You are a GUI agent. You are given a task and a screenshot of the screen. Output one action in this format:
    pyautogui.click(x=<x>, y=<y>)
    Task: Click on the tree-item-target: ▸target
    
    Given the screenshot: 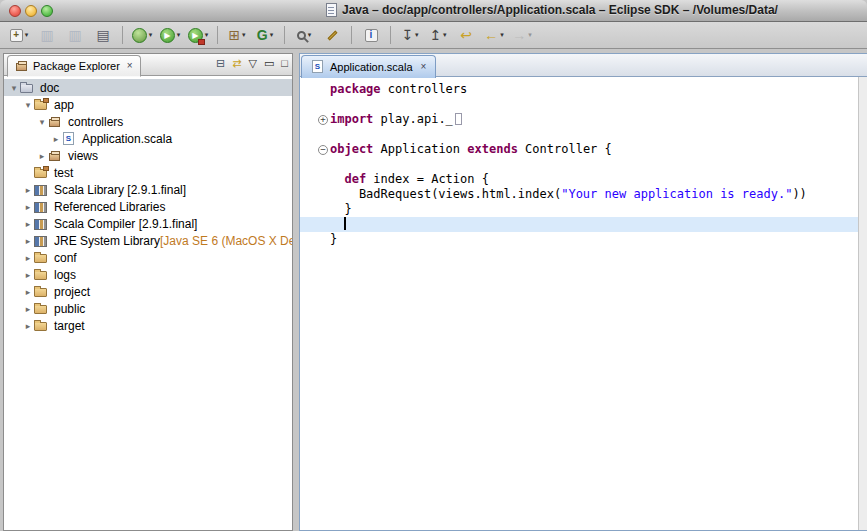 What is the action you would take?
    pyautogui.click(x=148, y=326)
    